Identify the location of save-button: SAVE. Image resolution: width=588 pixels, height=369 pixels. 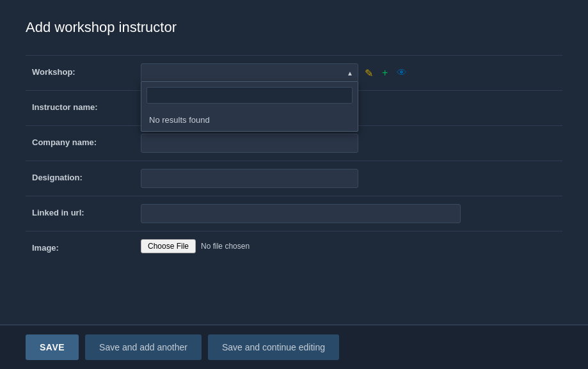
(52, 347).